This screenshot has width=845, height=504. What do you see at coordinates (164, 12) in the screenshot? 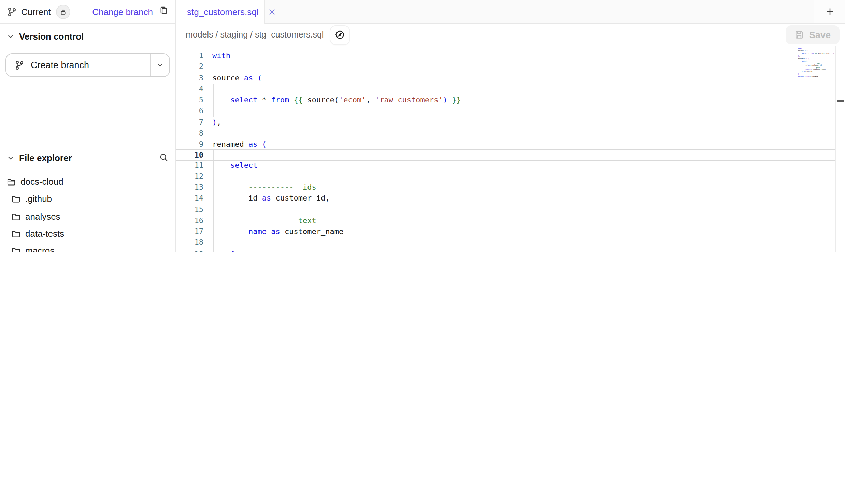
I see `copy-icon` at bounding box center [164, 12].